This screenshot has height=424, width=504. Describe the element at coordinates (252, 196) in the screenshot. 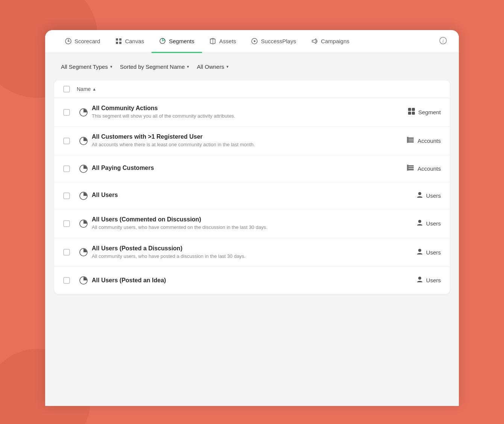

I see `table-row: All Users Users` at that location.